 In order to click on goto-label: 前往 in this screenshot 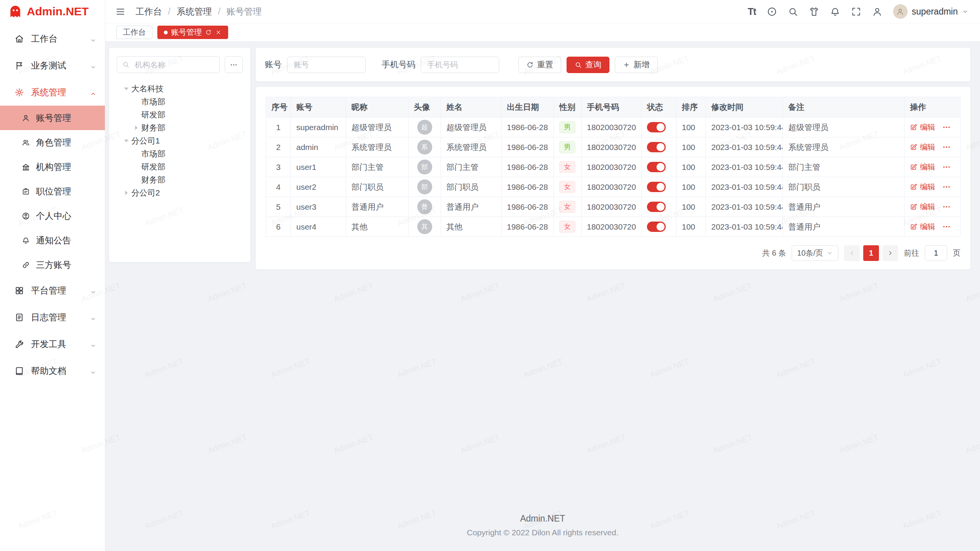, I will do `click(911, 253)`.